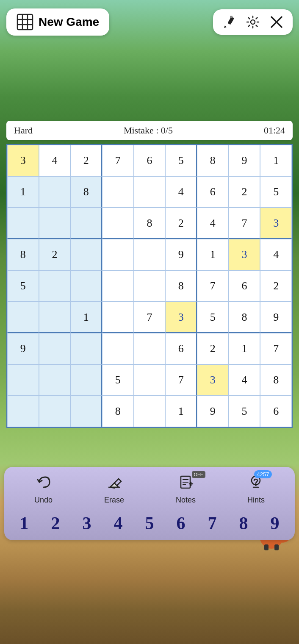  I want to click on cell-r7-c4, so click(150, 380).